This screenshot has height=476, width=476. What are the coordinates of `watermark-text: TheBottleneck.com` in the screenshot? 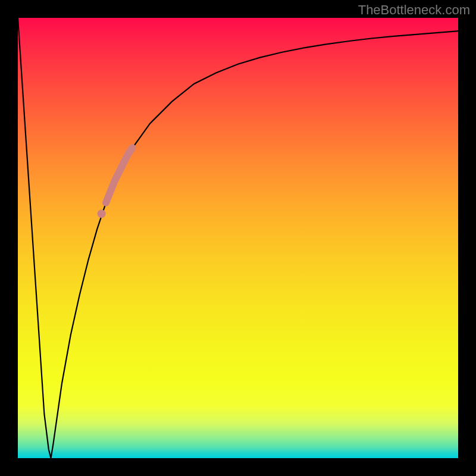 It's located at (414, 10).